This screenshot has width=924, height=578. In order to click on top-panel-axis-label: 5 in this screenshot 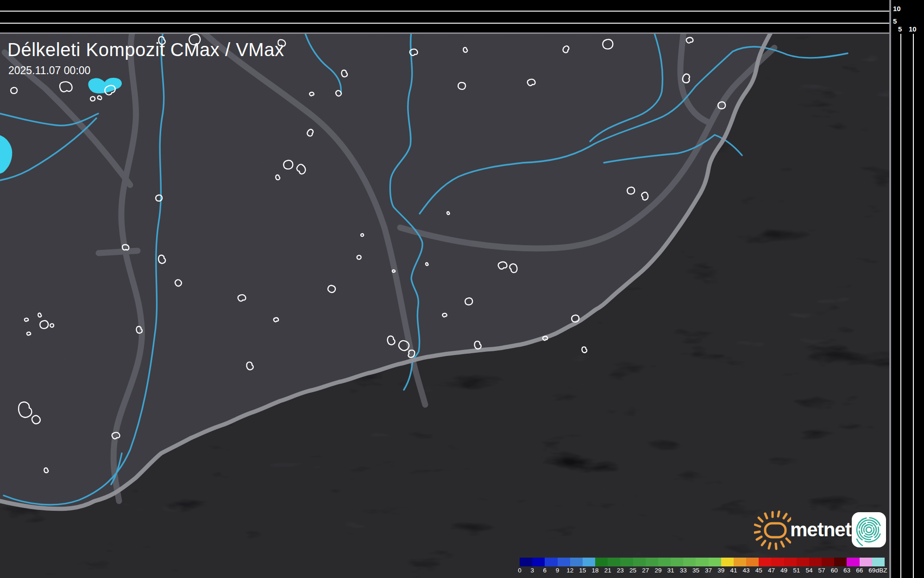, I will do `click(895, 21)`.